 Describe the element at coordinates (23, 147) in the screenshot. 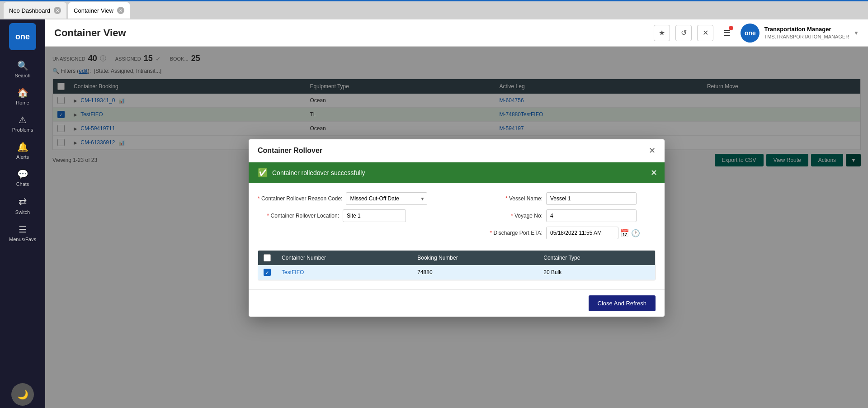

I see `alerts-icon: 🔔` at that location.